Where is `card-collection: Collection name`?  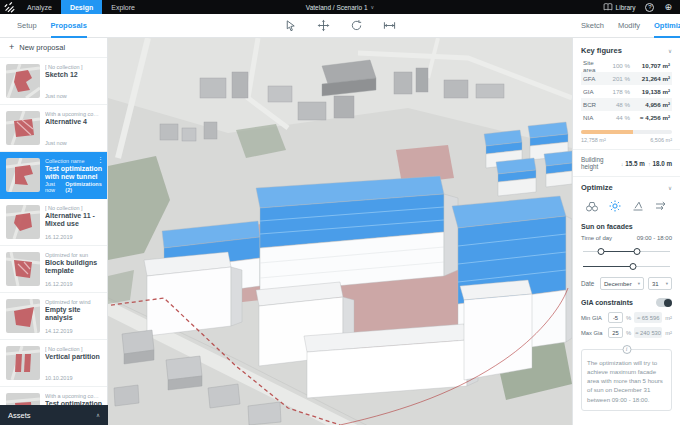
card-collection: Collection name is located at coordinates (74, 161).